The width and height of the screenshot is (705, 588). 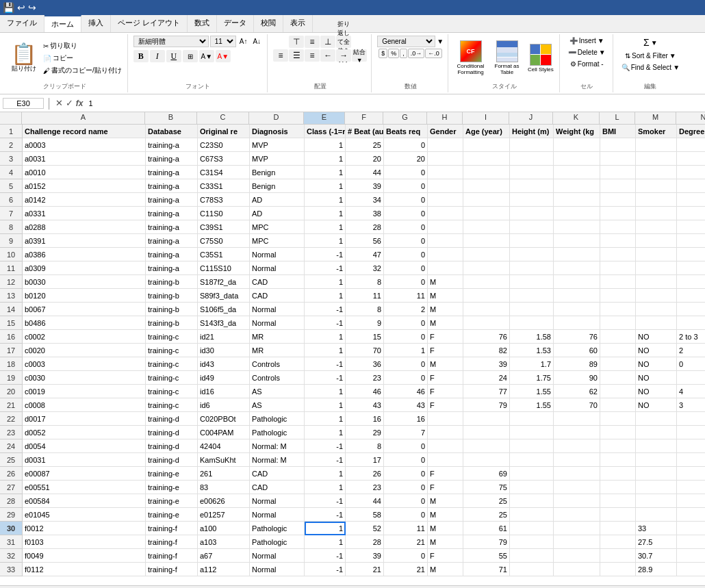 I want to click on cell-C21: id6, so click(x=224, y=405).